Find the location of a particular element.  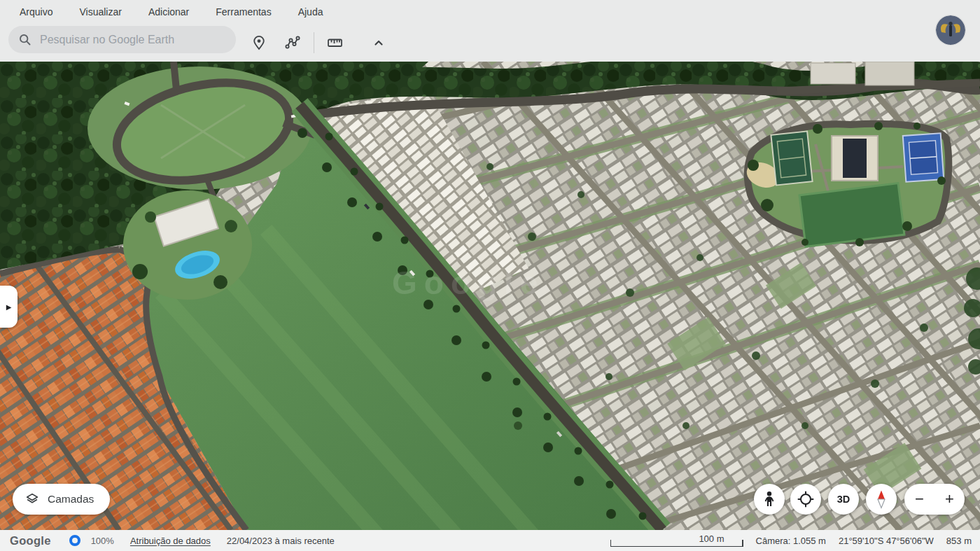

menu-visualizar: Visualizar is located at coordinates (100, 12).